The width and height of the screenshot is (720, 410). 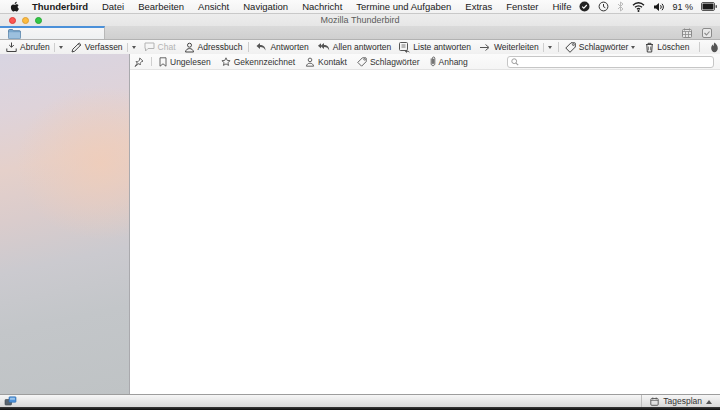 What do you see at coordinates (258, 62) in the screenshot?
I see `filter-starred-button: Gekennzeichnet` at bounding box center [258, 62].